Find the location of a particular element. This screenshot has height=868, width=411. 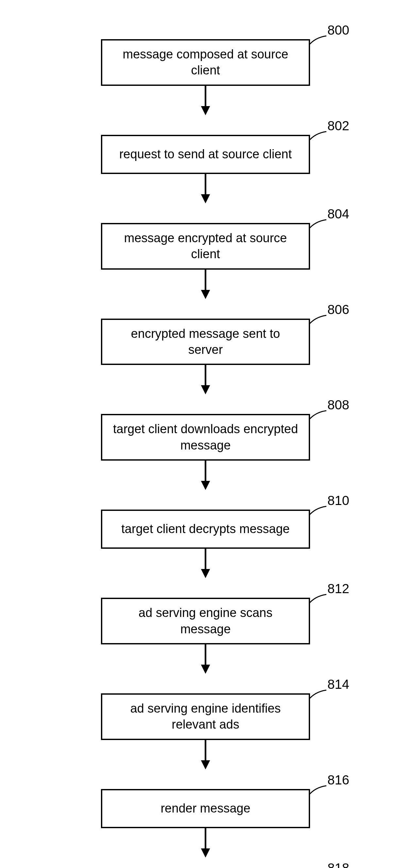

flow-step: 800 message composed at source client is located at coordinates (206, 53).